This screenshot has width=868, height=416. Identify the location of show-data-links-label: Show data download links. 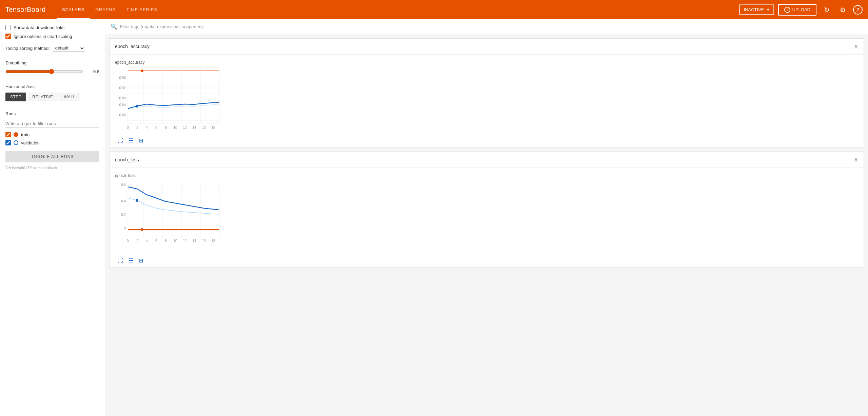
(39, 28).